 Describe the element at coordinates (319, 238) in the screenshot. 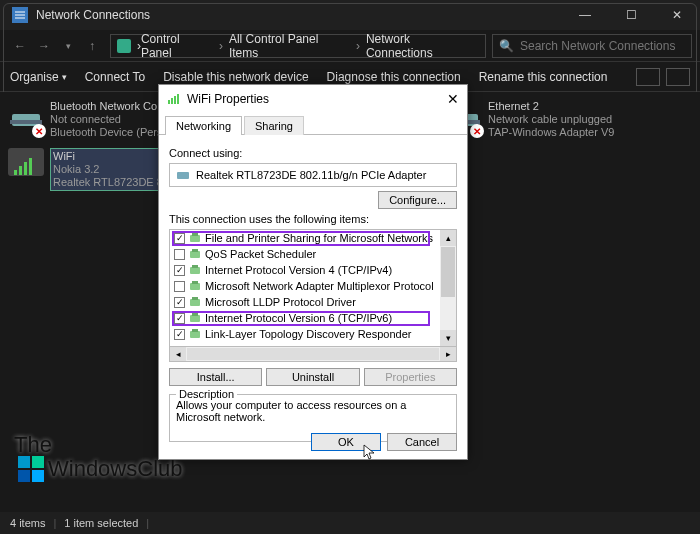

I see `item-label: File and Printer Sharing for Microsoft N…` at that location.